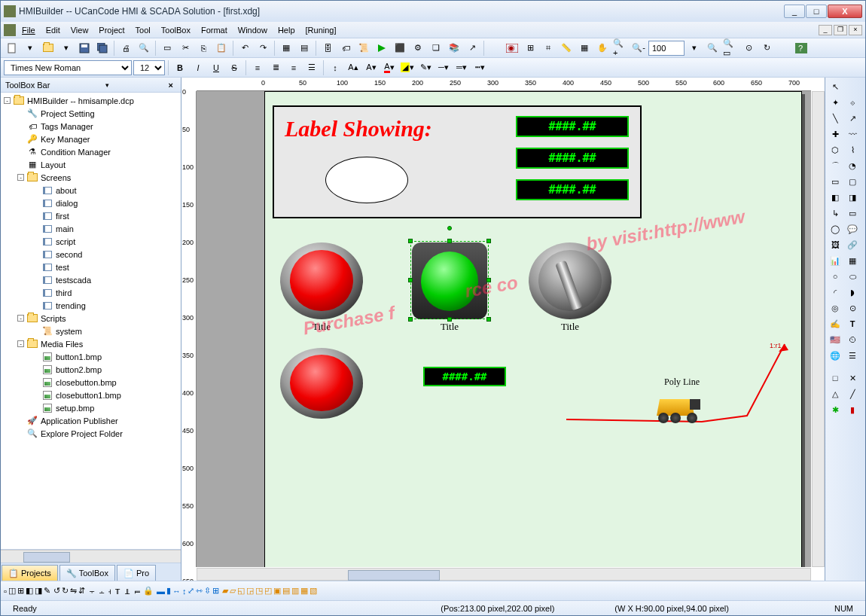  What do you see at coordinates (180, 68) in the screenshot?
I see `bold-button: B` at bounding box center [180, 68].